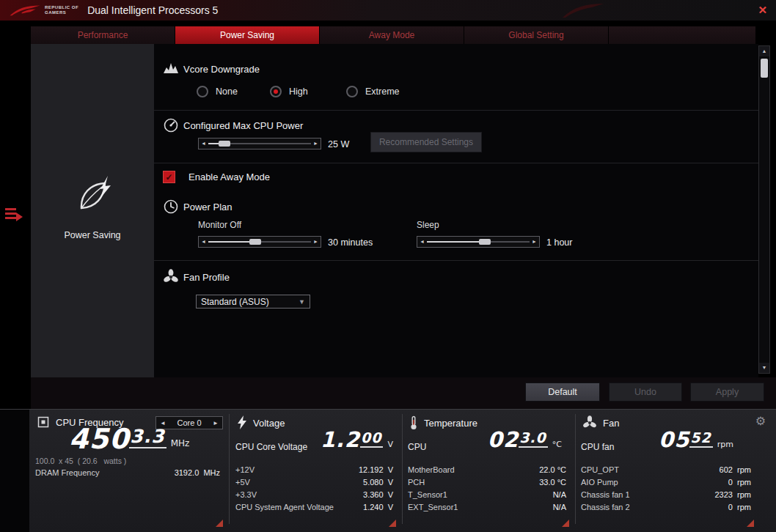  What do you see at coordinates (15, 217) in the screenshot?
I see `side-menu-toggle` at bounding box center [15, 217].